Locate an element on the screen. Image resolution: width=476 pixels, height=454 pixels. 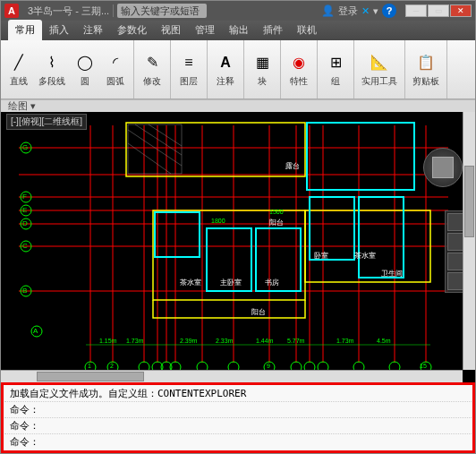
util-icon: 📐 is located at coordinates (379, 63).